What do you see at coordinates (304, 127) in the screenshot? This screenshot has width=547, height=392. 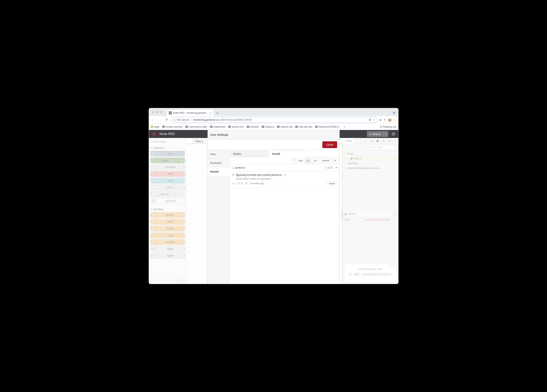 I see `bookmark-folder: web dev tips` at bounding box center [304, 127].